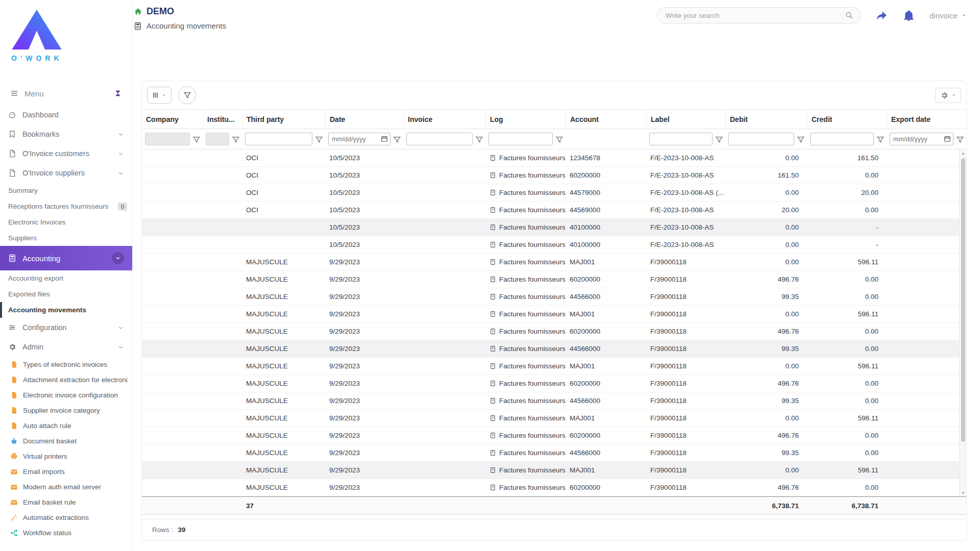 Image resolution: width=980 pixels, height=551 pixels. What do you see at coordinates (138, 11) in the screenshot?
I see `home-icon` at bounding box center [138, 11].